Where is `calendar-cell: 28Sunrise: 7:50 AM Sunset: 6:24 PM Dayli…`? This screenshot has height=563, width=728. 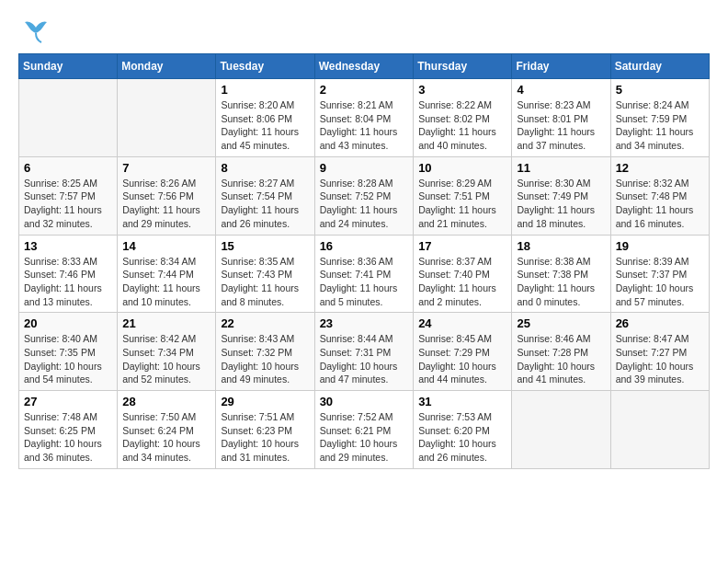 calendar-cell: 28Sunrise: 7:50 AM Sunset: 6:24 PM Dayli… is located at coordinates (167, 431).